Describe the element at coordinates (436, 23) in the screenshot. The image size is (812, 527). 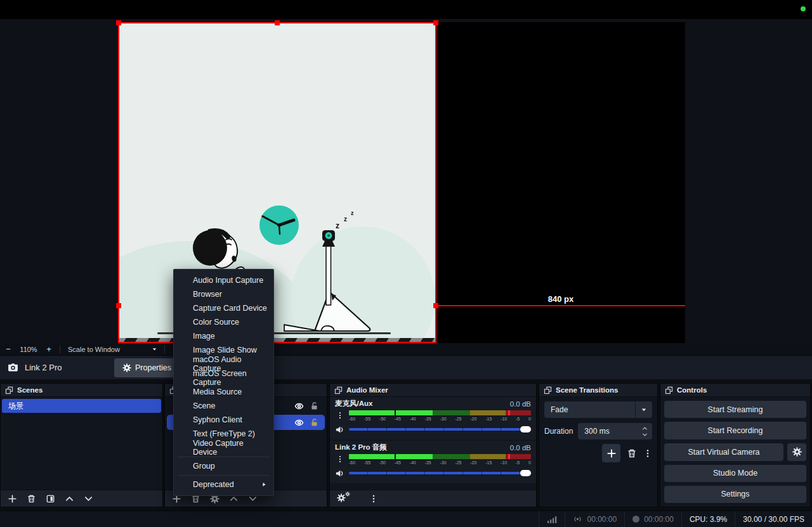
I see `resize-handle-top-right` at that location.